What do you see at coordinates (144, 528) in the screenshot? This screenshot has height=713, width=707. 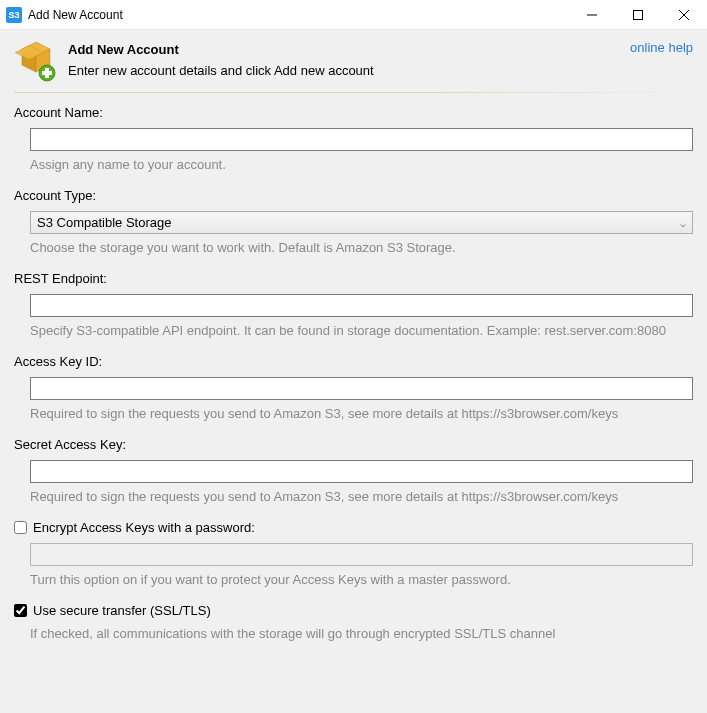 I see `encrypt-keys-label: Encrypt Access Keys with a password:` at bounding box center [144, 528].